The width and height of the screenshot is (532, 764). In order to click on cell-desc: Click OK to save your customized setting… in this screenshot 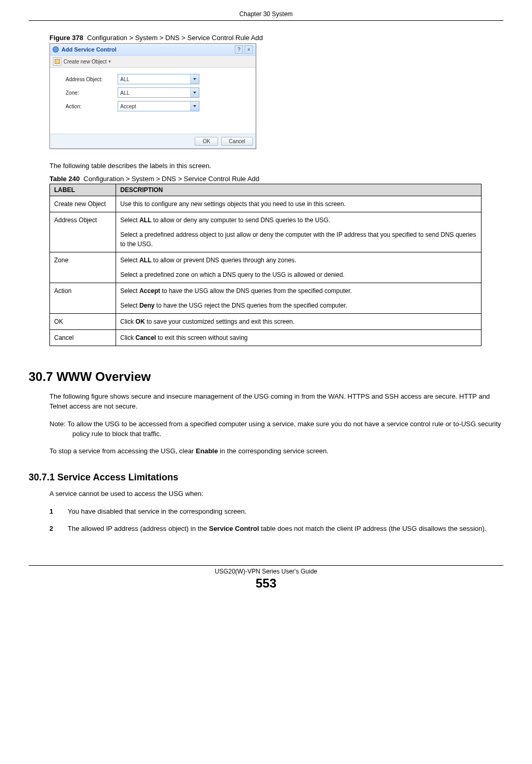, I will do `click(299, 322)`.